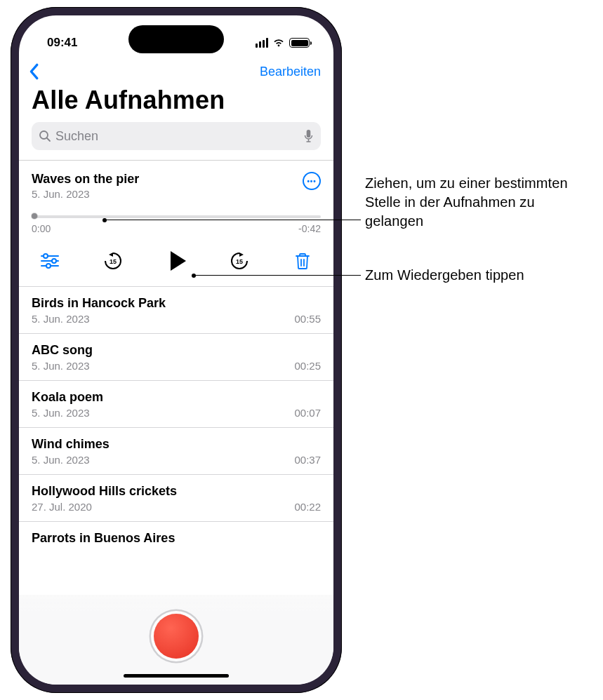 This screenshot has height=700, width=603. Describe the element at coordinates (176, 136) in the screenshot. I see `search-input: Suchen` at that location.